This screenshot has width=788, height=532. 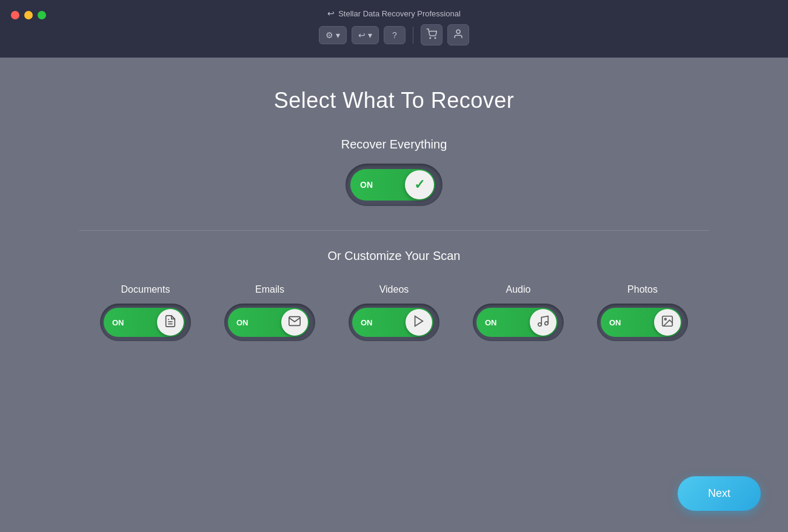 What do you see at coordinates (394, 172) in the screenshot?
I see `recover-everything-section: Recover Everything ON ✓` at bounding box center [394, 172].